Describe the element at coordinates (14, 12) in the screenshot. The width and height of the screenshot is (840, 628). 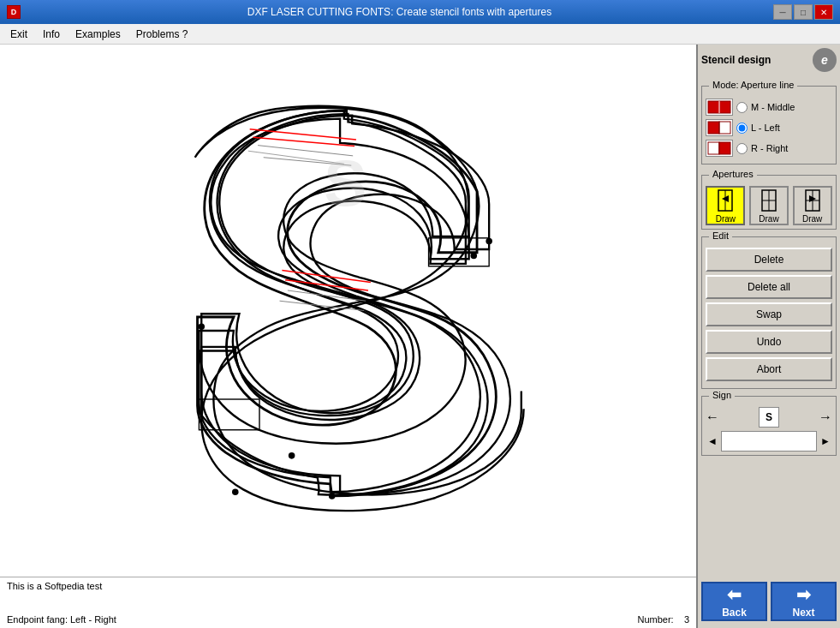
I see `app-icon: D` at that location.